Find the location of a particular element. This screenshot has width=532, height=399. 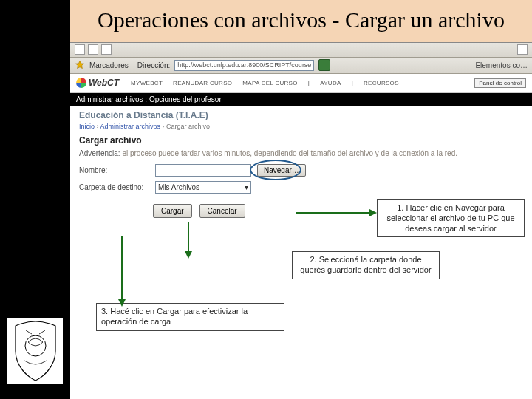

webct-logo: WebCT is located at coordinates (98, 83).